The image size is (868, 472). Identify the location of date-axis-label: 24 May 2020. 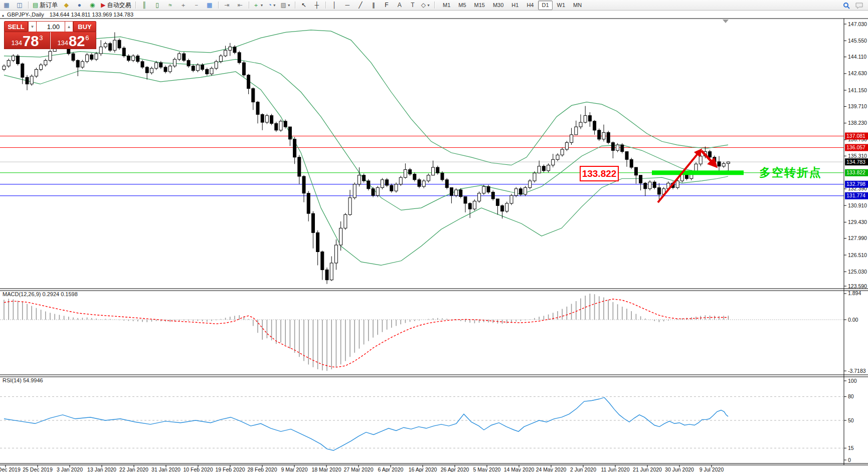
(552, 469).